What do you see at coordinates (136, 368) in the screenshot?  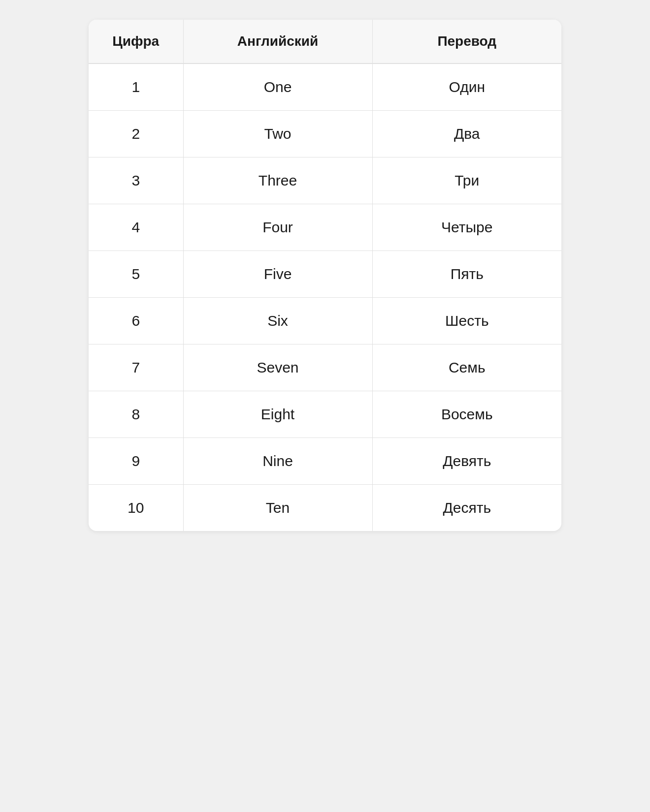 I see `cell-number: 7` at bounding box center [136, 368].